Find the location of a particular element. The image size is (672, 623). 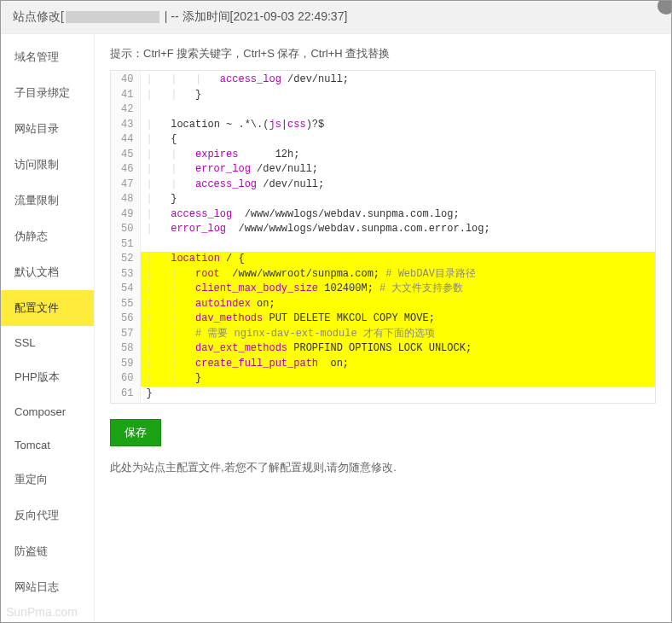

sidebar-item-1: 子目录绑定 is located at coordinates (48, 93).